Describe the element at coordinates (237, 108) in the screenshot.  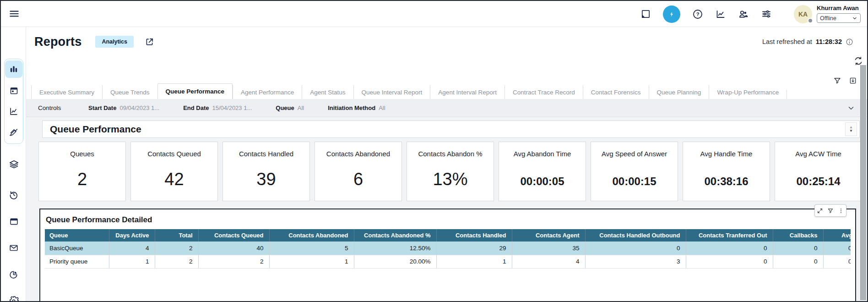
I see `controls-filters: Start Date09/04/2023 1...End Date15/04/2…` at that location.